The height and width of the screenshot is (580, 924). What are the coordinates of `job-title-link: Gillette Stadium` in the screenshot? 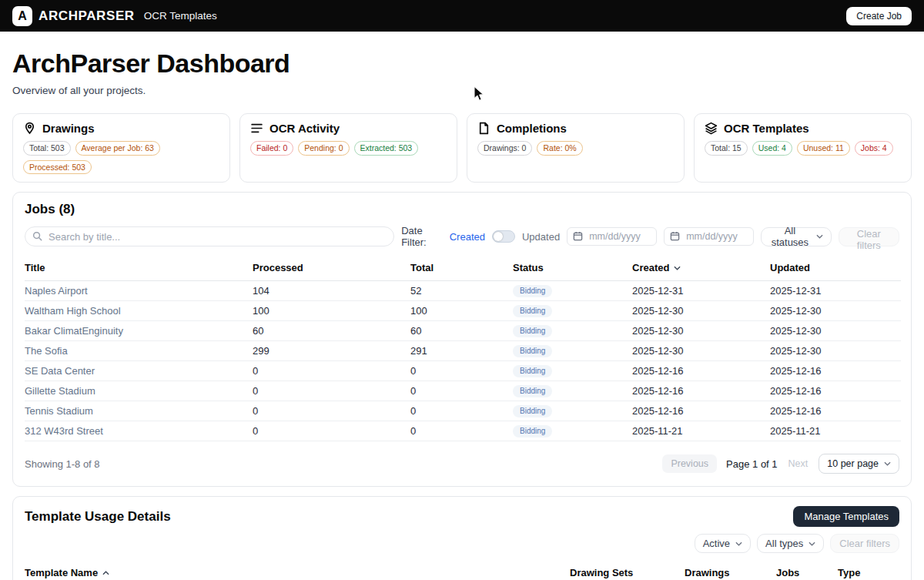 It's located at (60, 391).